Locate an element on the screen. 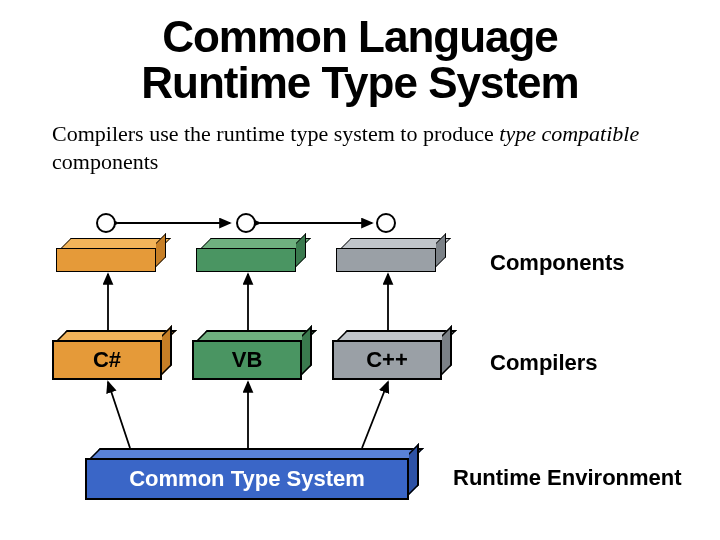 The height and width of the screenshot is (540, 720). label-components: Components is located at coordinates (557, 263).